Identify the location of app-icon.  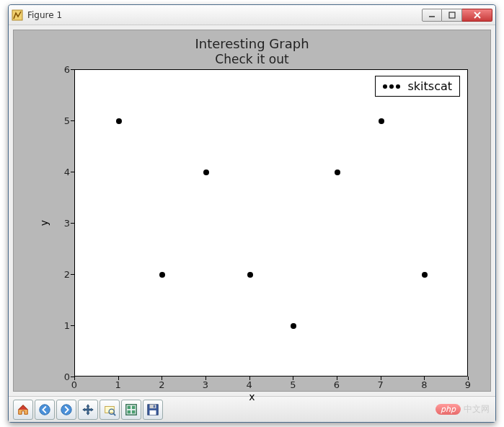
(17, 15).